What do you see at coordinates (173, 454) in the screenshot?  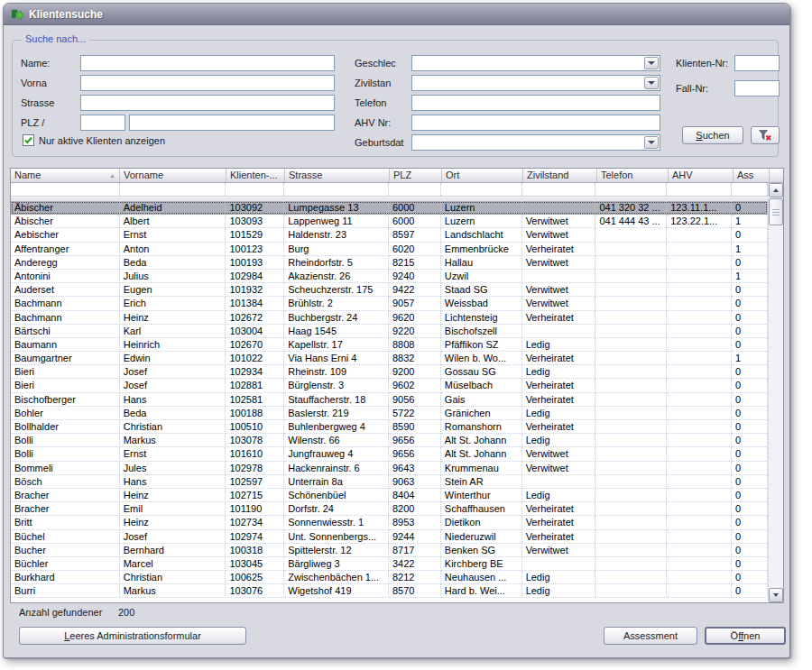 I see `table-cell: Ernst` at bounding box center [173, 454].